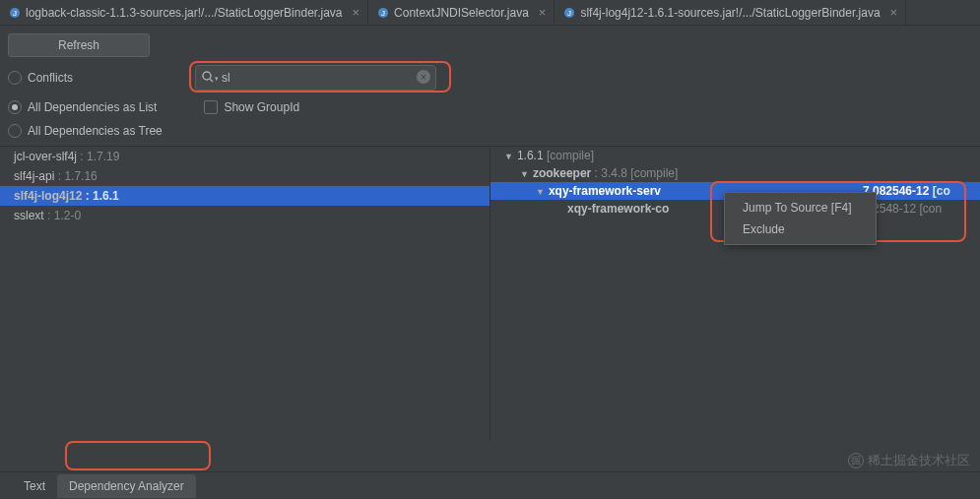 This screenshot has height=499, width=980. Describe the element at coordinates (315, 78) in the screenshot. I see `search-wrap: ▾ ×` at that location.